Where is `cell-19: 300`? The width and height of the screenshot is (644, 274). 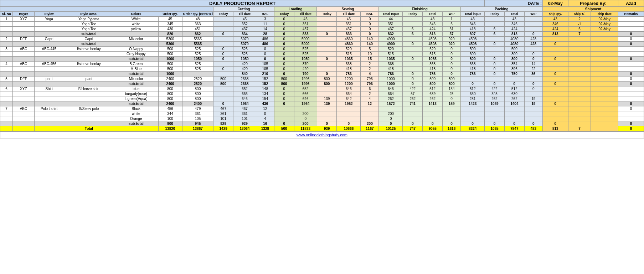
cell-19: 300 is located at coordinates (473, 54).